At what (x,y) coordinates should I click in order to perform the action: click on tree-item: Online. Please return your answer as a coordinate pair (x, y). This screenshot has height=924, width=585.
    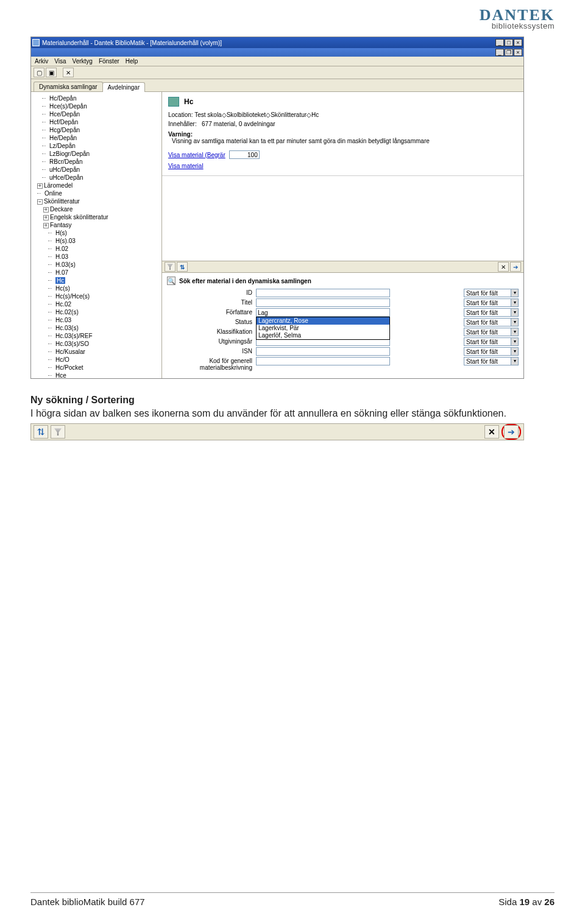
    Looking at the image, I should click on (54, 194).